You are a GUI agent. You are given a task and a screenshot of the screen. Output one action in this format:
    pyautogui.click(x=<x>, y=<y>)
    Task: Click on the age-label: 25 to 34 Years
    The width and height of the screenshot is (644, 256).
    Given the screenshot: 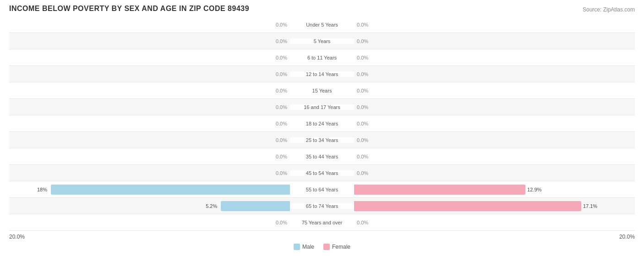 What is the action you would take?
    pyautogui.click(x=322, y=140)
    